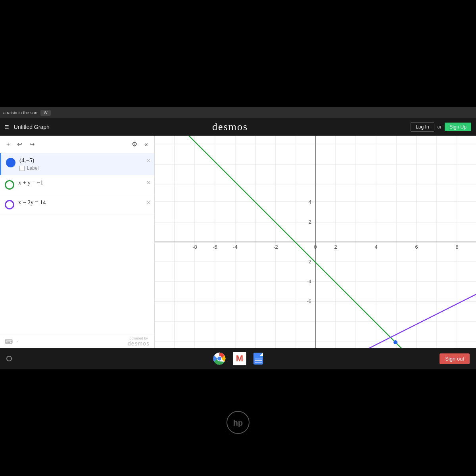 The height and width of the screenshot is (476, 476). What do you see at coordinates (32, 144) in the screenshot?
I see `redo-button: ↪` at bounding box center [32, 144].